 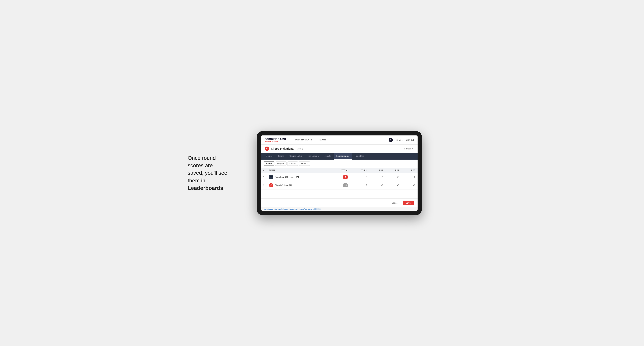 I want to click on col-rd1: RD1, so click(x=378, y=170).